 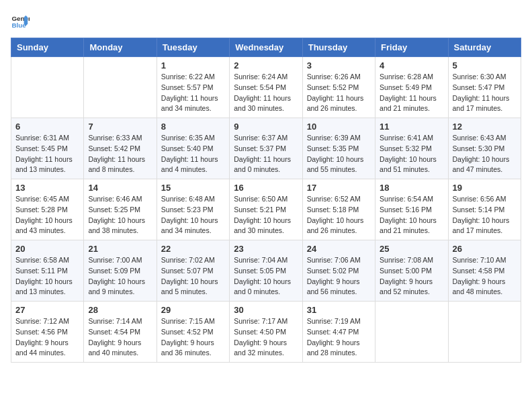 I want to click on day-number: 25, so click(x=411, y=248).